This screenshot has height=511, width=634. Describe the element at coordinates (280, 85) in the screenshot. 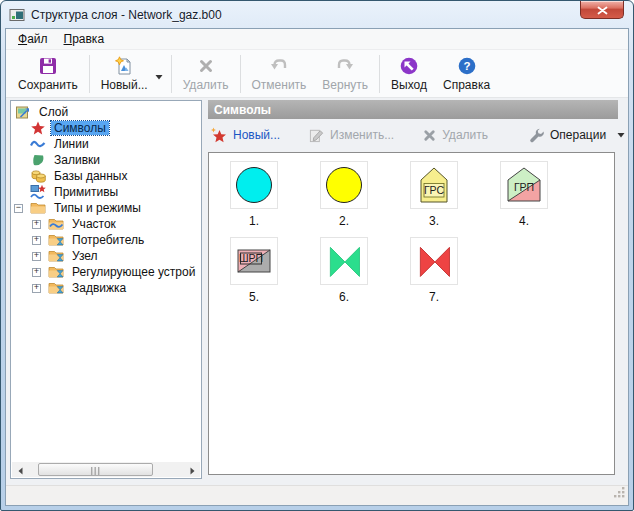

I see `undo-label: Отменить` at that location.